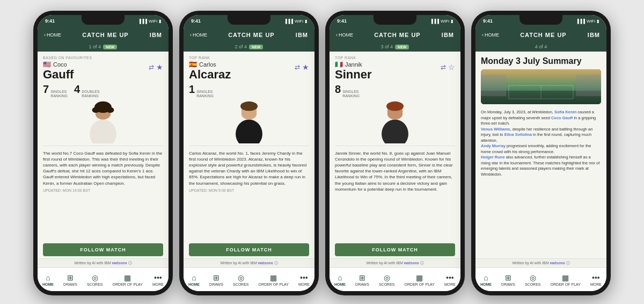  Describe the element at coordinates (387, 280) in the screenshot. I see `nav-item-scores-3: ◎ SCORES` at that location.